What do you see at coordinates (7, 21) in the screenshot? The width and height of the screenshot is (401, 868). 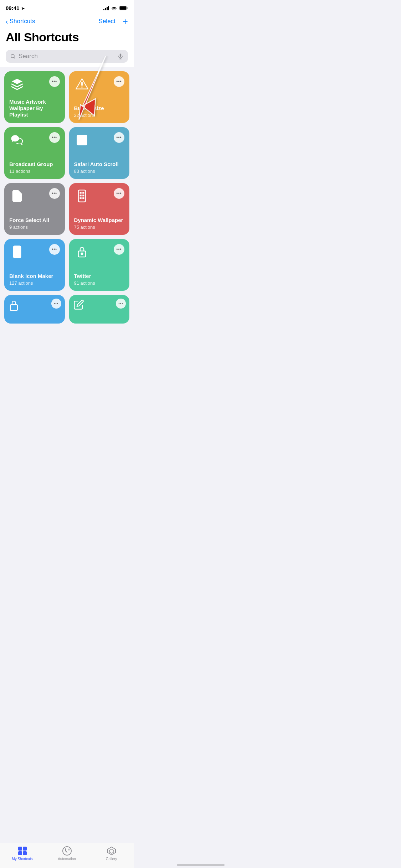 I see `chevron-left-icon: ‹` at bounding box center [7, 21].